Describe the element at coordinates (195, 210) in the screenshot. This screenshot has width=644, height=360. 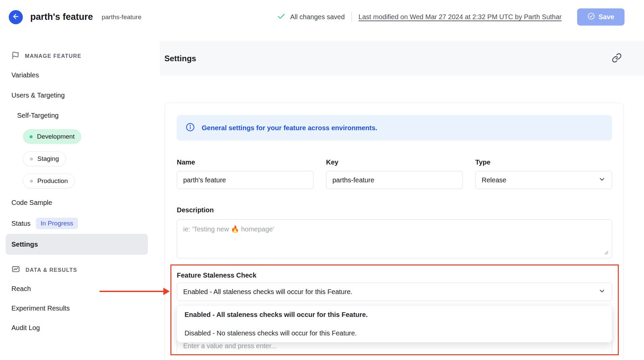
I see `description-label: Description` at that location.